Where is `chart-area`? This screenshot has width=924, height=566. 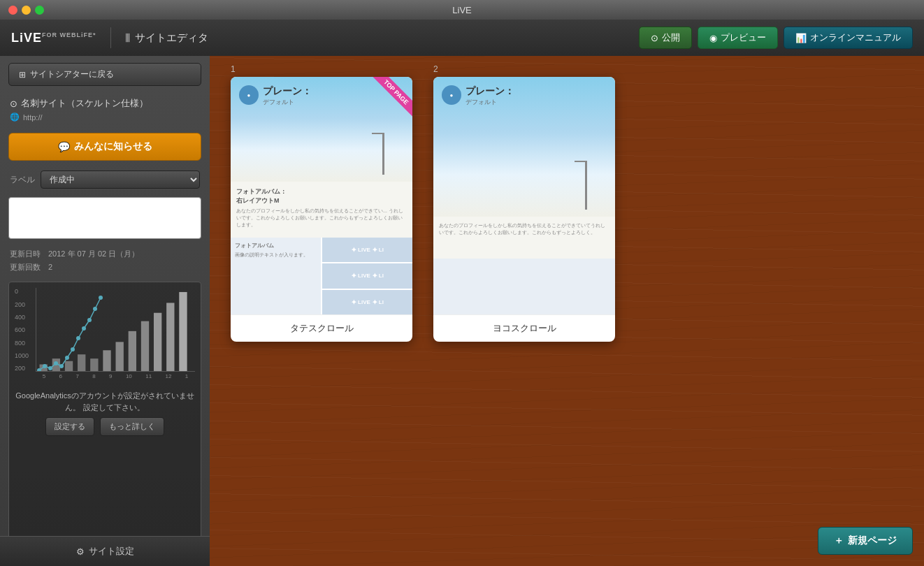
chart-area is located at coordinates (115, 330).